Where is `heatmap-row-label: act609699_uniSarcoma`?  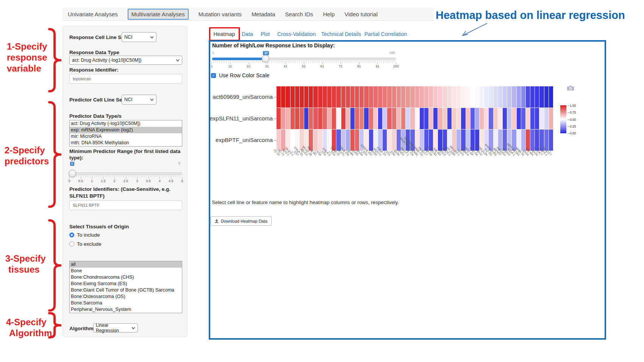 heatmap-row-label: act609699_uniSarcoma is located at coordinates (231, 97).